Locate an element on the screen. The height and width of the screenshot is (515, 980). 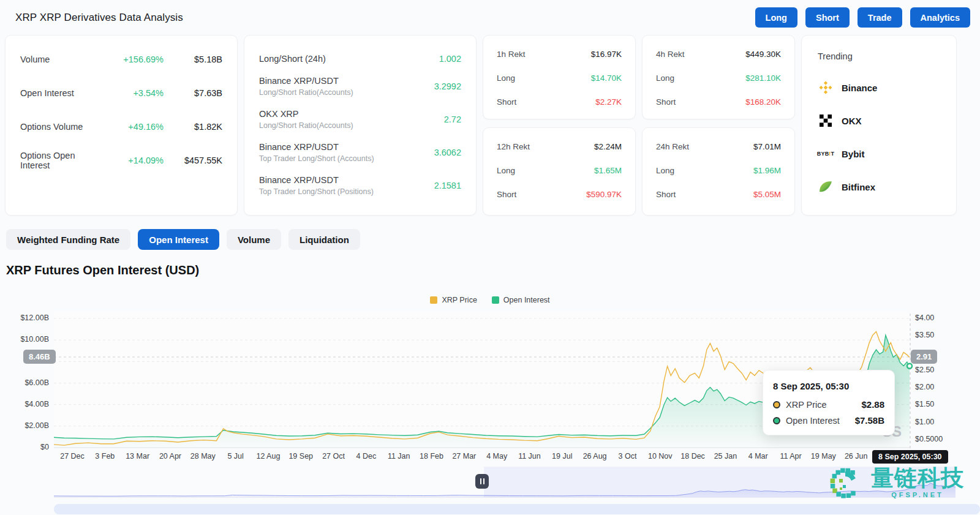
y-right-tick: $2.00 is located at coordinates (938, 387).